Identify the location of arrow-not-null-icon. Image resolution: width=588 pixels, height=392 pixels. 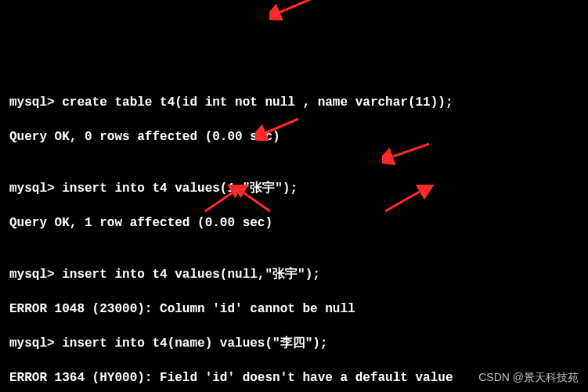
(293, 10).